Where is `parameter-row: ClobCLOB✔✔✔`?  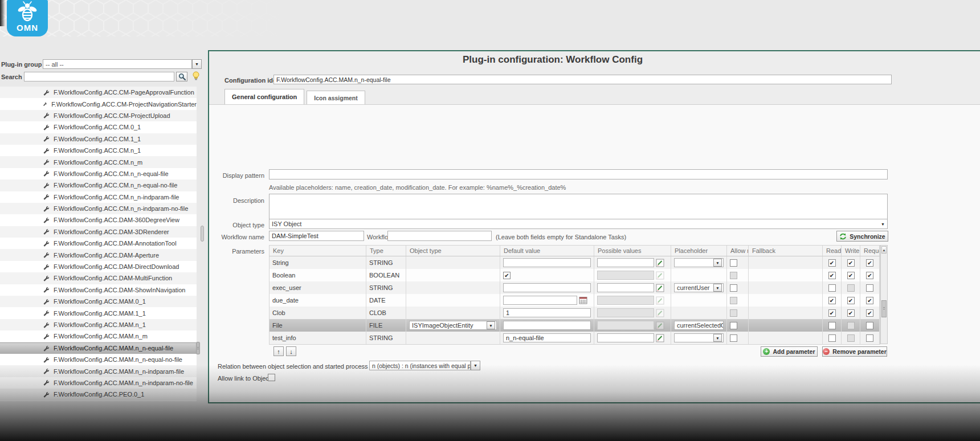 parameter-row: ClobCLOB✔✔✔ is located at coordinates (574, 313).